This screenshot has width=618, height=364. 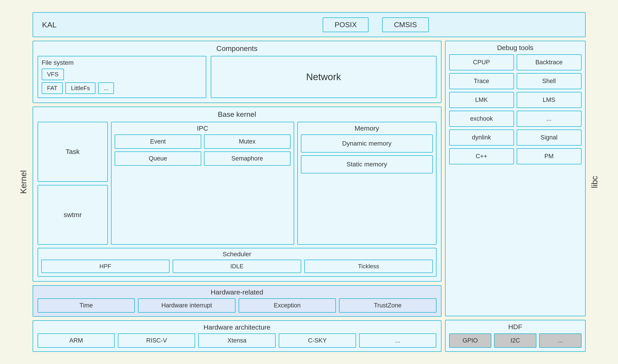 I want to click on hw-arch-title: Hardware architecture, so click(x=237, y=327).